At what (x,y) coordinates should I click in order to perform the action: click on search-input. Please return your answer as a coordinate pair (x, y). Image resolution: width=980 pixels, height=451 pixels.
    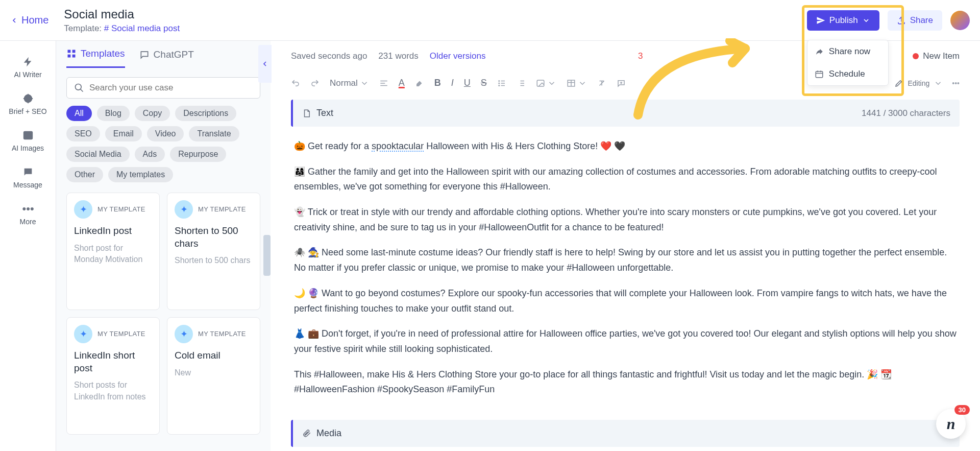
    Looking at the image, I should click on (171, 88).